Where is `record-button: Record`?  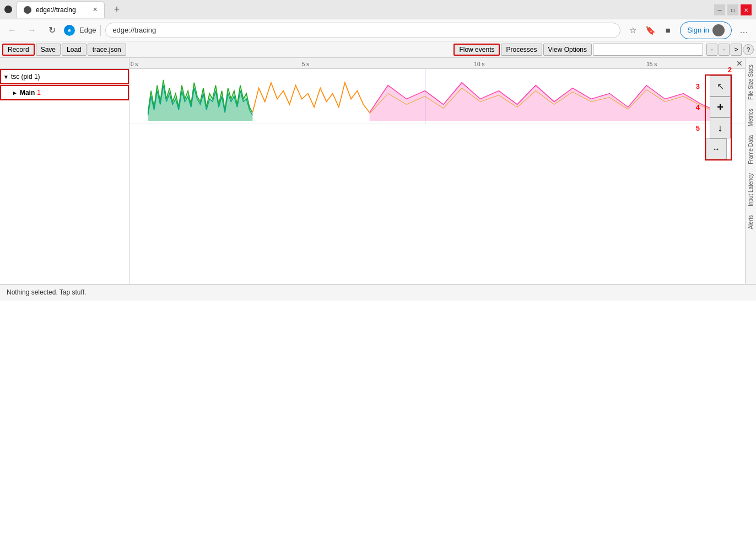 record-button: Record is located at coordinates (19, 50).